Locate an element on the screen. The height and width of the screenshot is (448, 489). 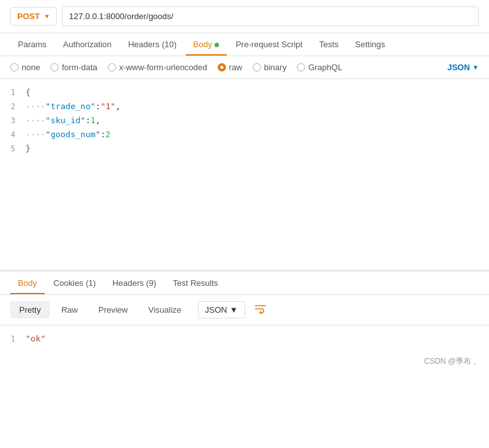
tab-pre-request-script: Pre-request Script is located at coordinates (269, 45).